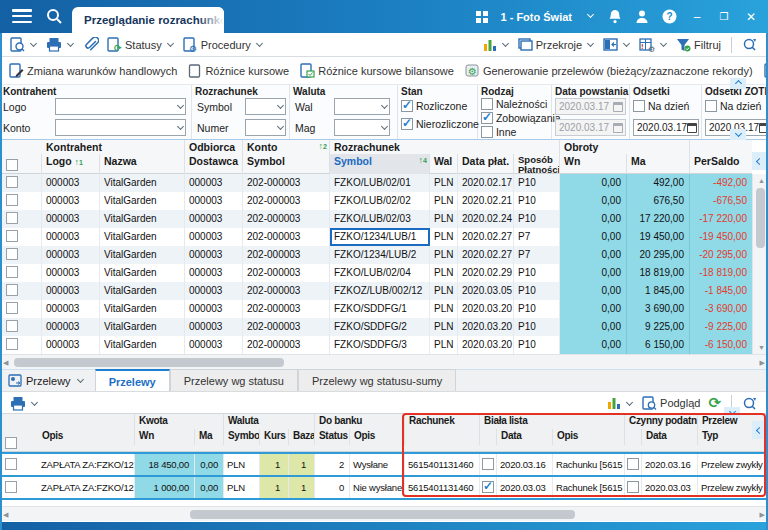  Describe the element at coordinates (486, 237) in the screenshot. I see `cell-data: 2020.02.27` at that location.